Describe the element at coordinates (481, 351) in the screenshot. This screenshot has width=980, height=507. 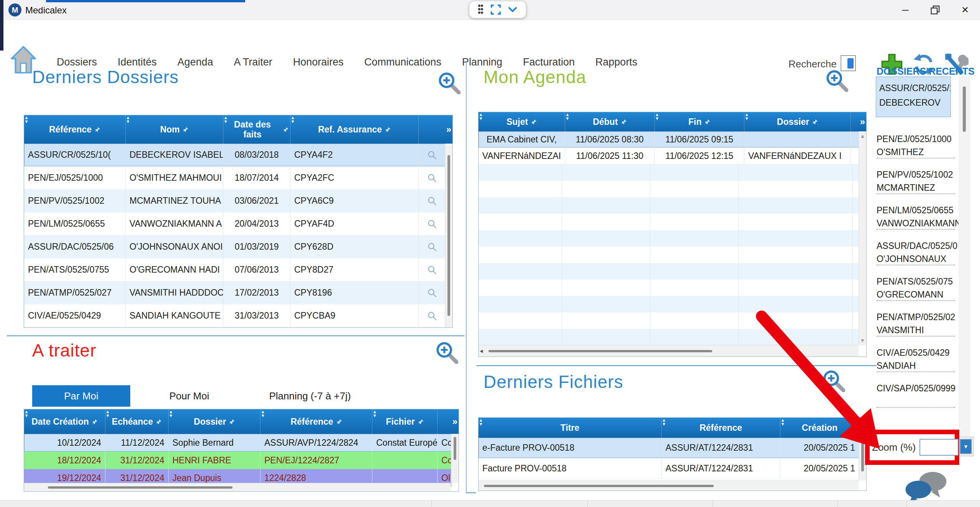
I see `scroll-left-icon: ◂` at that location.